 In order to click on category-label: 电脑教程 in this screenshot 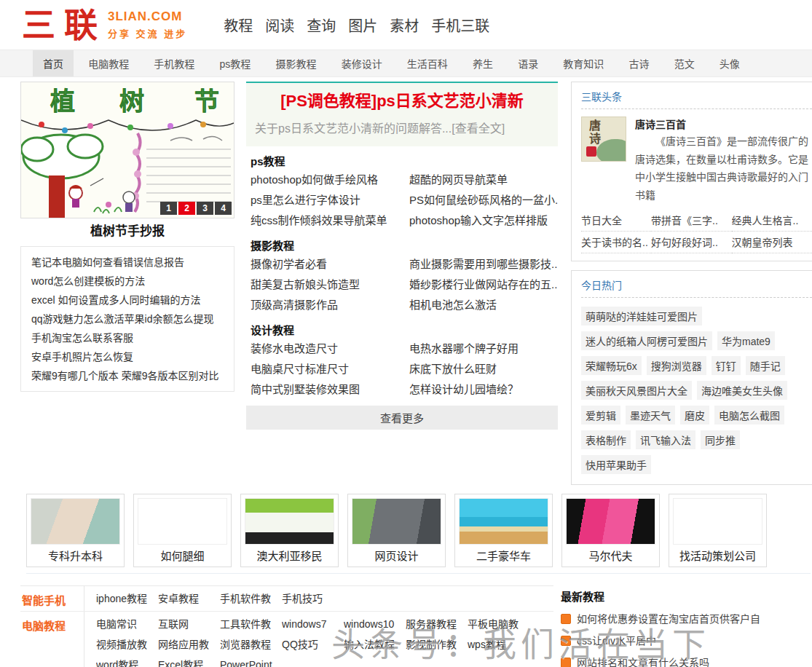, I will do `click(52, 639)`.